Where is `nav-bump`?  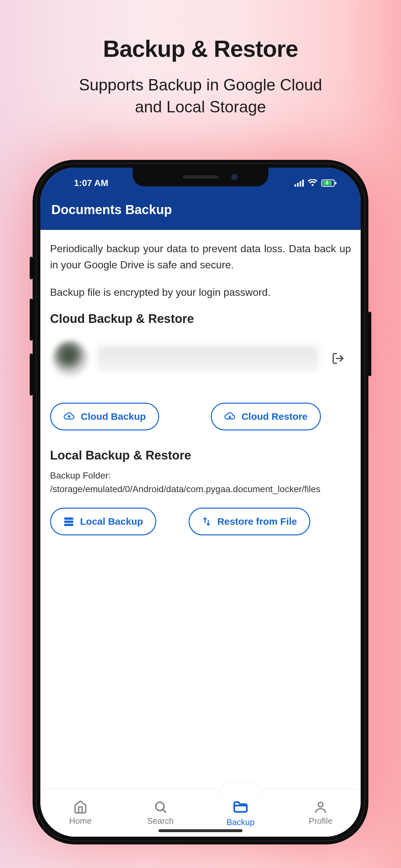
nav-bump is located at coordinates (241, 789).